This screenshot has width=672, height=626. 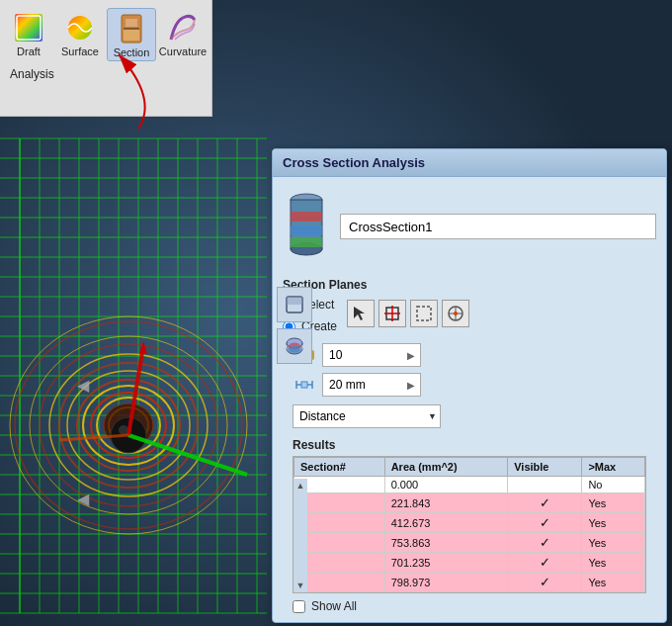 What do you see at coordinates (469, 416) in the screenshot?
I see `dropdown-row: Distance Equally Spaced Manual` at bounding box center [469, 416].